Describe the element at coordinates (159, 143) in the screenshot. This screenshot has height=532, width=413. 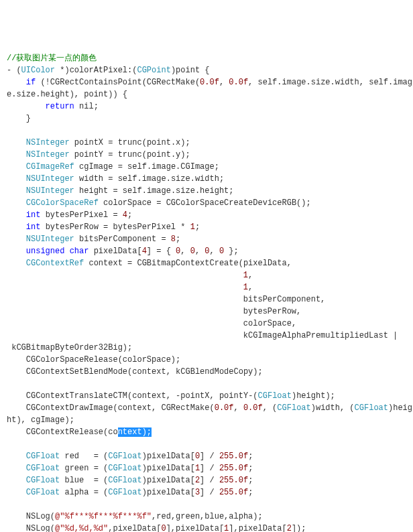
I see `ident: point` at that location.